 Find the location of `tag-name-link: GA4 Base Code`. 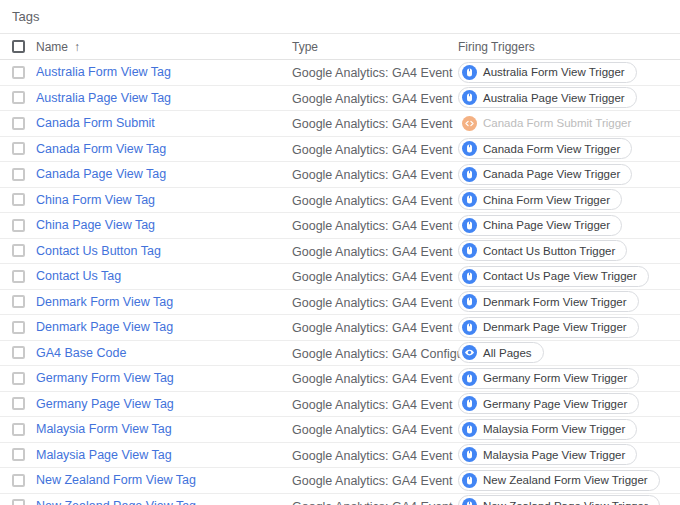

tag-name-link: GA4 Base Code is located at coordinates (81, 353).